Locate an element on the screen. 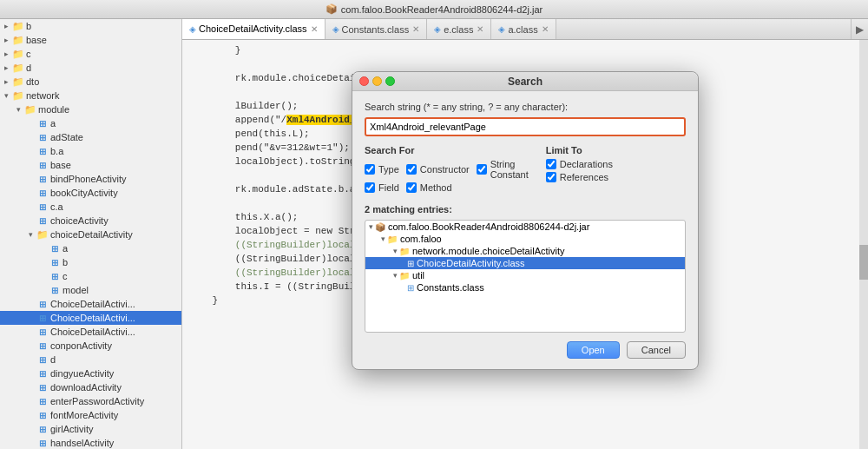  search-input is located at coordinates (525, 127).